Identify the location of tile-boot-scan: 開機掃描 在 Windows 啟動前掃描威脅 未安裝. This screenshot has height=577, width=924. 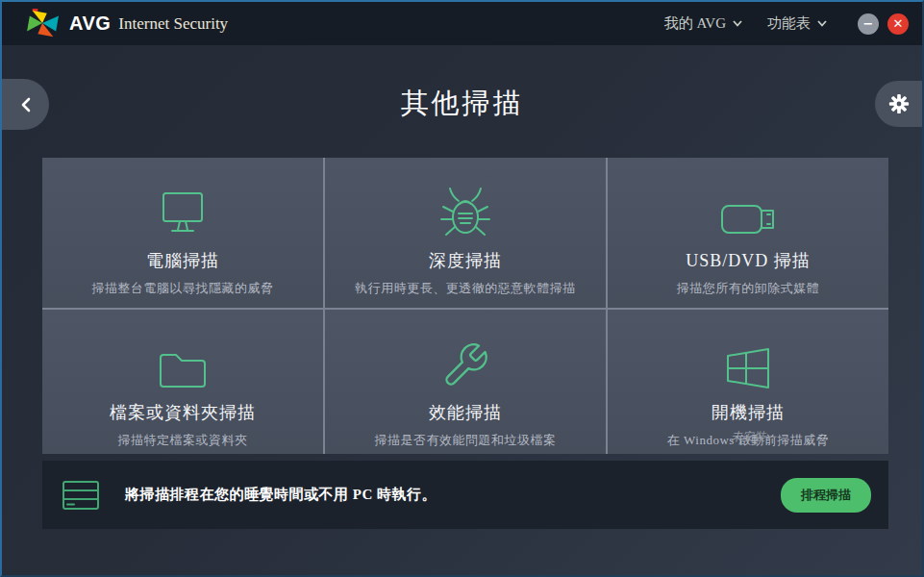
(748, 382).